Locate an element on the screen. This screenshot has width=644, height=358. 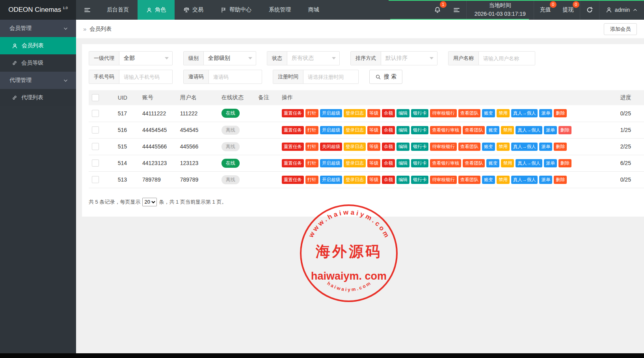
filter-sort-select: 默认排序 is located at coordinates (409, 58).